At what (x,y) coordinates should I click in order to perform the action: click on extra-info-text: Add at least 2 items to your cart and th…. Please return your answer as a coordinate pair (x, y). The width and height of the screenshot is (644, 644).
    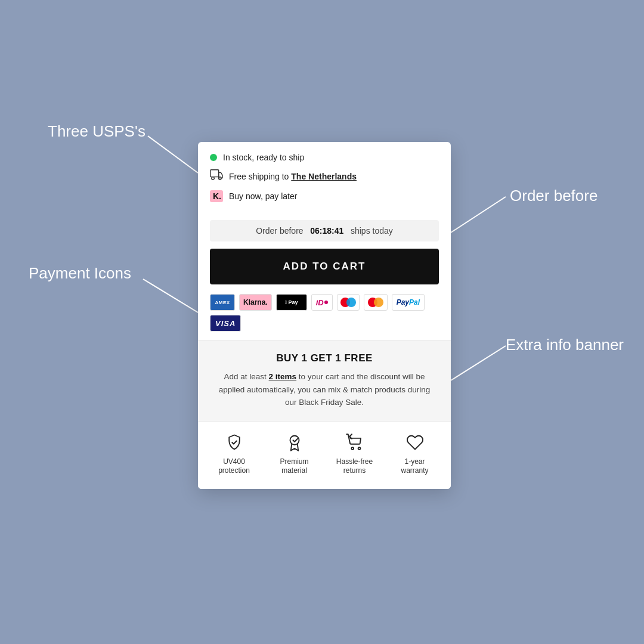
    Looking at the image, I should click on (324, 390).